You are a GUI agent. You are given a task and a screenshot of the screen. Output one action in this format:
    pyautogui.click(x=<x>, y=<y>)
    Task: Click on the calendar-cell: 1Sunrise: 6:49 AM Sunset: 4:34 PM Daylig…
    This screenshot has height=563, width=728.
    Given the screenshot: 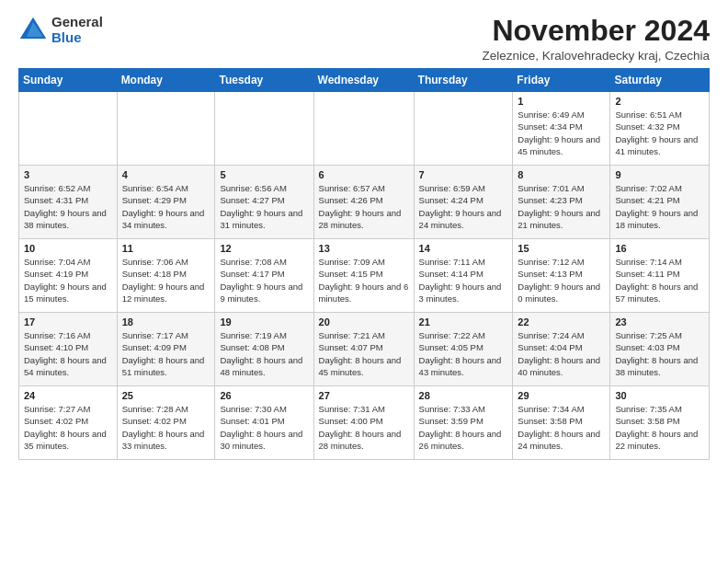 What is the action you would take?
    pyautogui.click(x=562, y=129)
    